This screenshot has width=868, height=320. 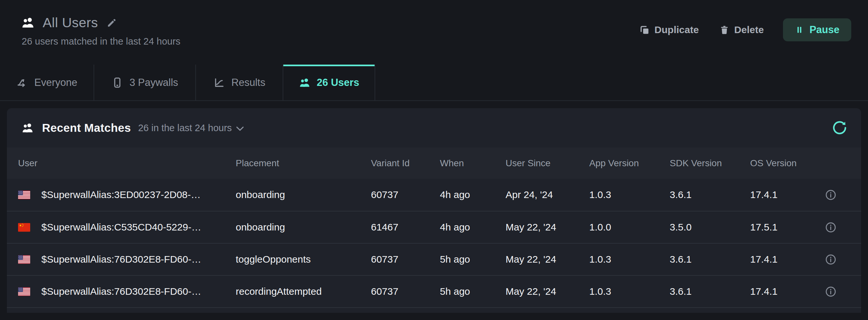 What do you see at coordinates (710, 227) in the screenshot?
I see `sdk-version-cell: 3.5.0` at bounding box center [710, 227].